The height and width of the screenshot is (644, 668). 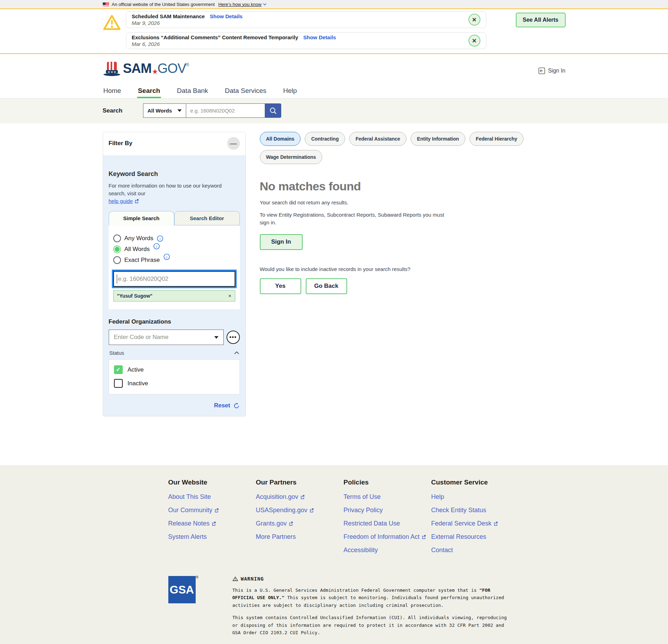 What do you see at coordinates (174, 322) in the screenshot?
I see `federal-organizations-heading: Federal Organizations` at bounding box center [174, 322].